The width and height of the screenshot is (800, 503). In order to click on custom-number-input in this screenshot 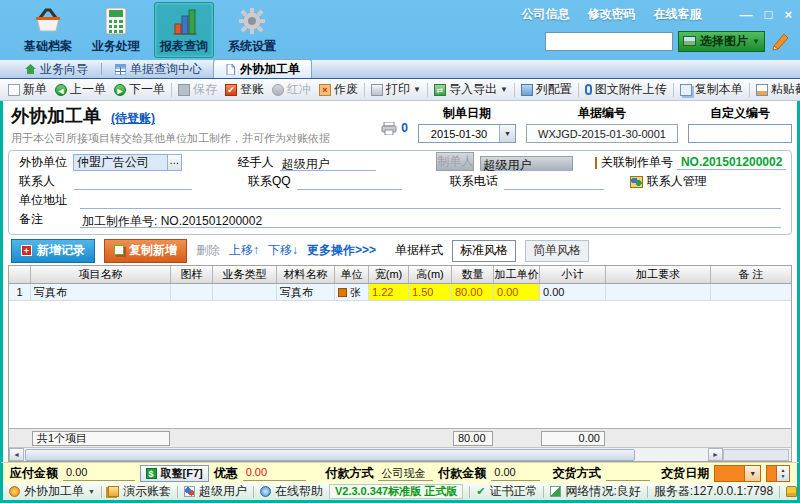, I will do `click(740, 134)`.